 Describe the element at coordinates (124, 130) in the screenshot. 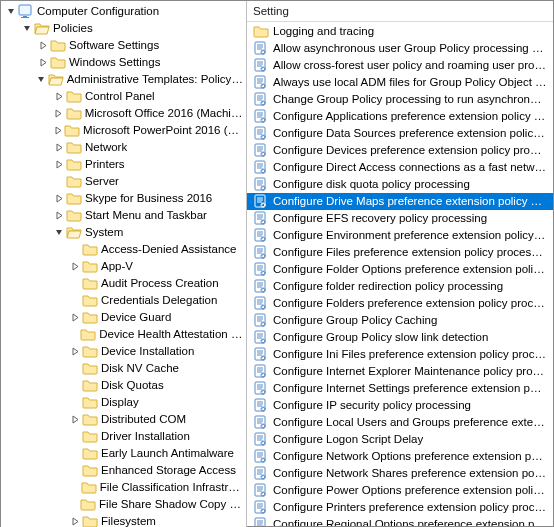

I see `tree-item: Microsoft PowerPoint 2016 (Machine)` at that location.